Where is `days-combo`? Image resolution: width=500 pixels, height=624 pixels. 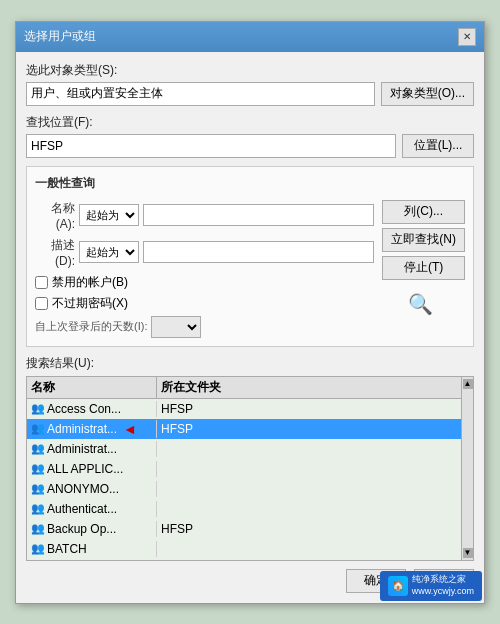
days-combo is located at coordinates (176, 327).